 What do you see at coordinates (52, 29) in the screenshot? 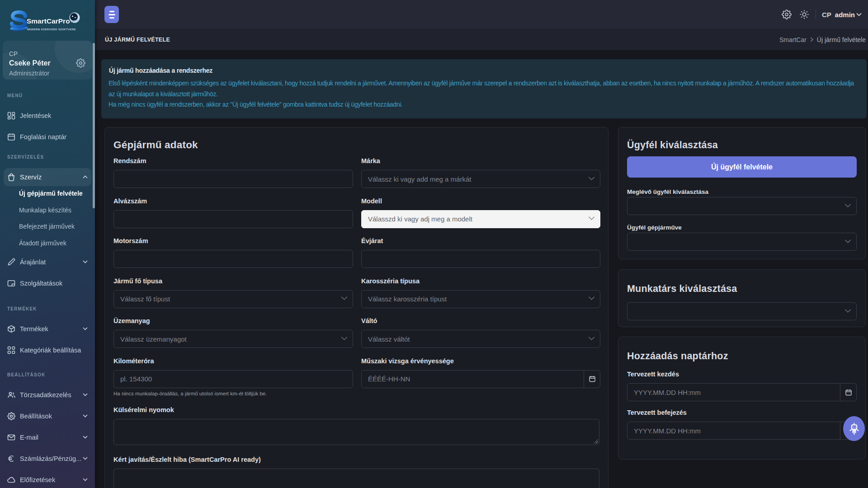
I see `svg-text: MODERN SZERVIZEK SZOFTVERE` at bounding box center [52, 29].